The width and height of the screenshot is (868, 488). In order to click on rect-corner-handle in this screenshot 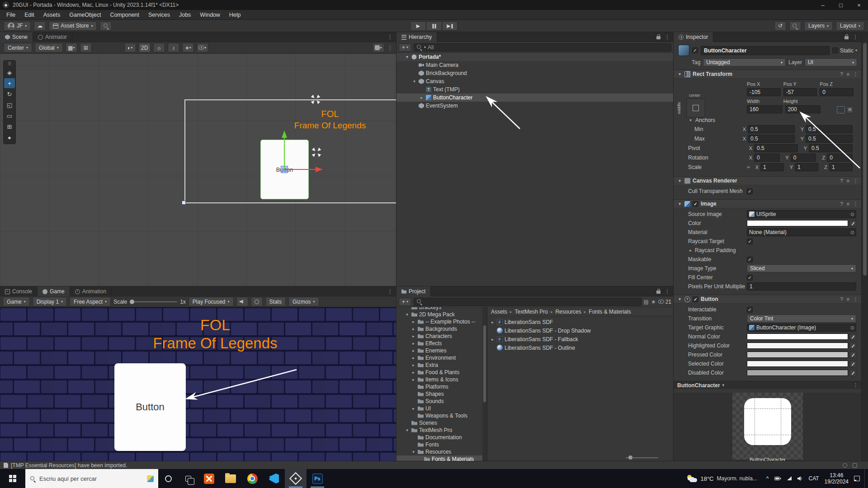, I will do `click(184, 202)`.